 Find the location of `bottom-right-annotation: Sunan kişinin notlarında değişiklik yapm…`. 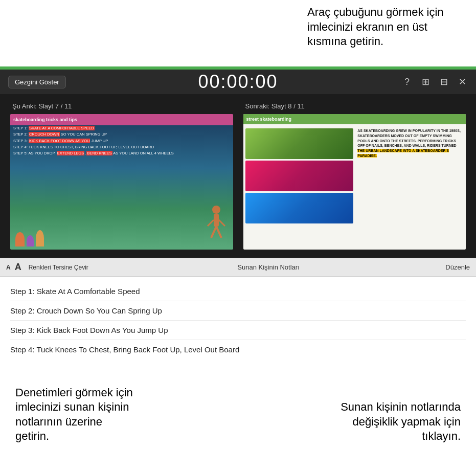

bottom-right-annotation: Sunan kişinin notlarında değişiklik yapm… is located at coordinates (389, 422).